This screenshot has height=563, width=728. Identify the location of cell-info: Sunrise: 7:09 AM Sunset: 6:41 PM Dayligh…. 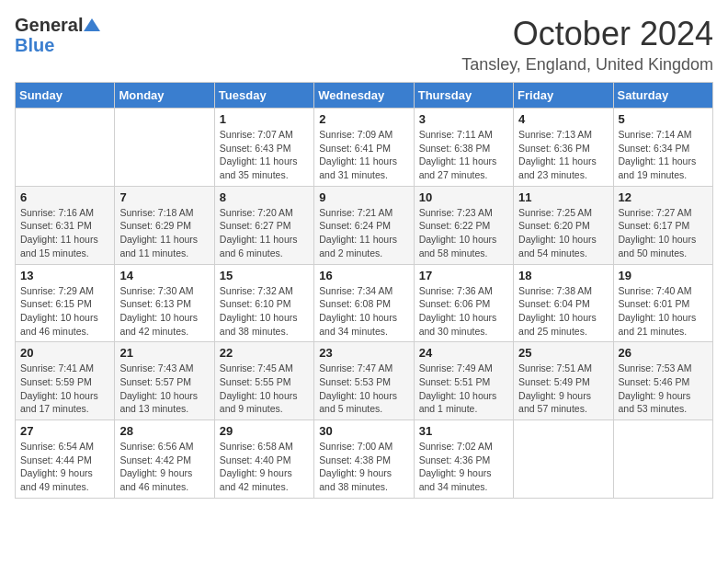
(364, 155).